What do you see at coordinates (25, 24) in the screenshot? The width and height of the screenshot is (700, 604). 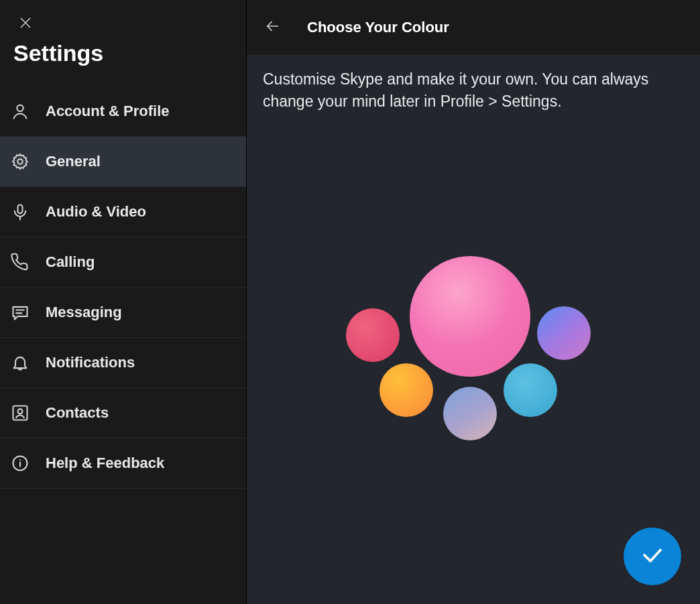 I see `close-icon` at bounding box center [25, 24].